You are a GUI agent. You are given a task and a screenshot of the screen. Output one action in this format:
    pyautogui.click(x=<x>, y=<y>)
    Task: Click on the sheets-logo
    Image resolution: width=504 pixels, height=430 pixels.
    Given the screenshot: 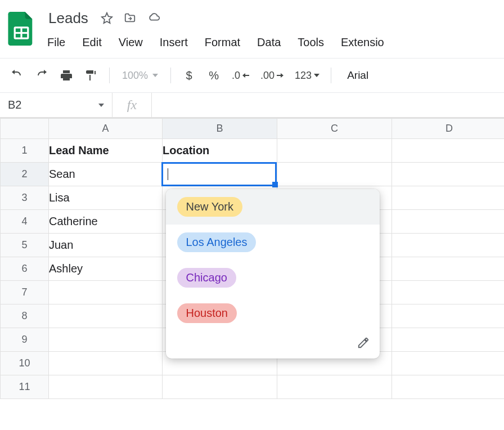 What is the action you would take?
    pyautogui.click(x=21, y=29)
    